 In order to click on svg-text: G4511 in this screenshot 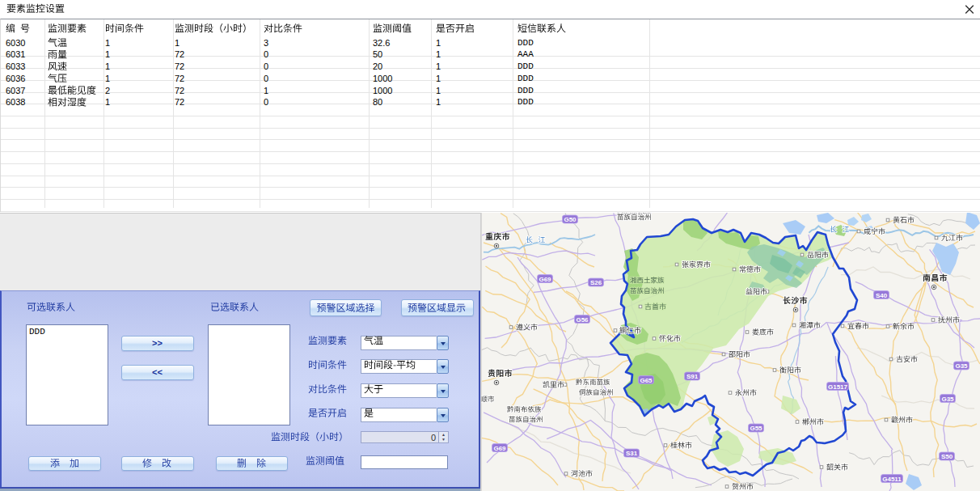, I will do `click(892, 479)`.